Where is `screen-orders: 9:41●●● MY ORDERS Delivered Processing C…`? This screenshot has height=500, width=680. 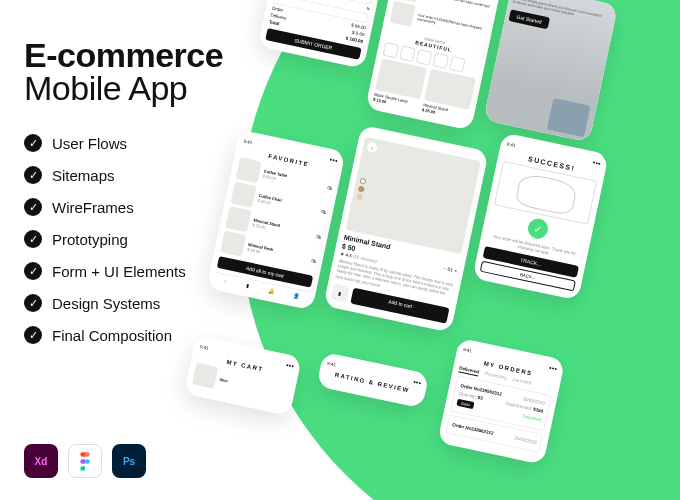
screen-orders: 9:41●●● MY ORDERS Delivered Processing C… is located at coordinates (501, 402).